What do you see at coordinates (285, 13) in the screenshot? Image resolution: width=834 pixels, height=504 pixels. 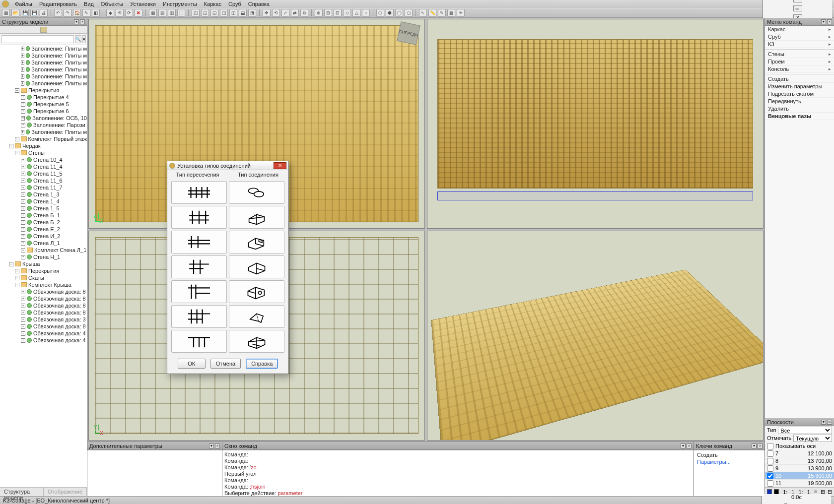 I see `tb-scale-icon: ⤢` at bounding box center [285, 13].